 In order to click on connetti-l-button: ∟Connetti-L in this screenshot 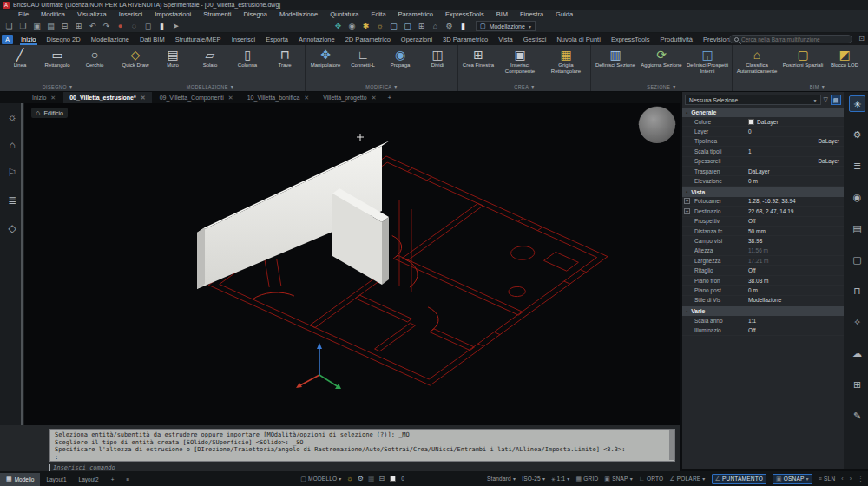, I will do `click(363, 57)`.